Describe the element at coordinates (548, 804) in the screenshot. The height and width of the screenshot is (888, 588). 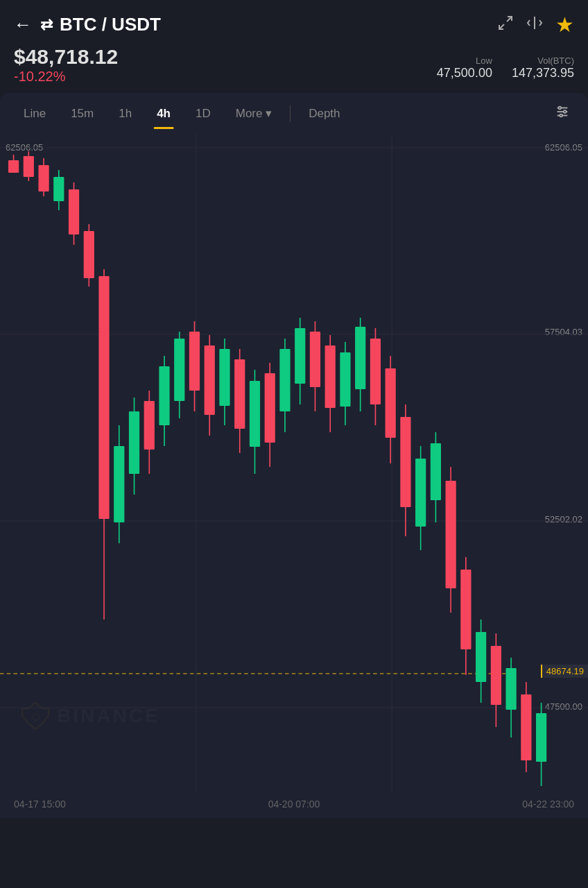
I see `time-label-3: 04-22 23:00` at that location.